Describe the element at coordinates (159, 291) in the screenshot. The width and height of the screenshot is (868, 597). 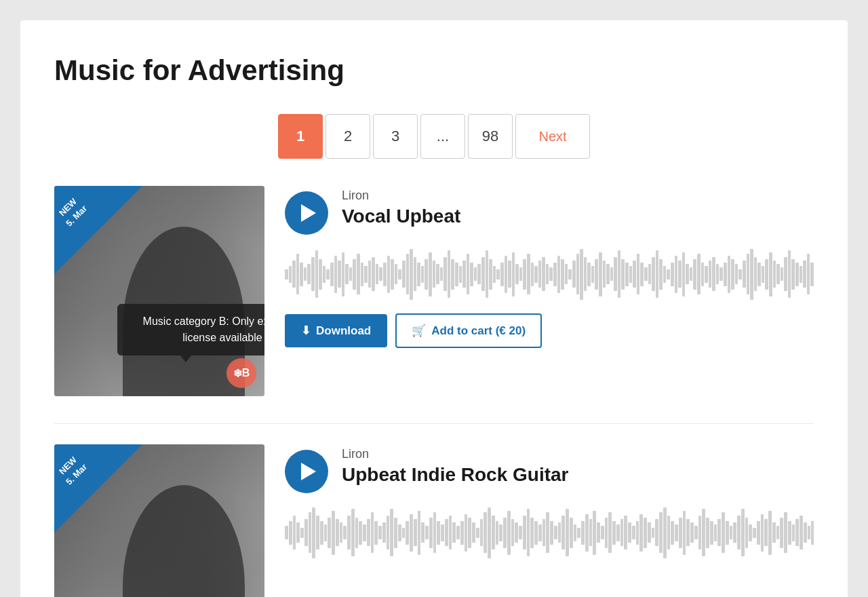
I see `track-image-1: NEW 5. Mar ❄ B Music category B: Only ex…` at that location.